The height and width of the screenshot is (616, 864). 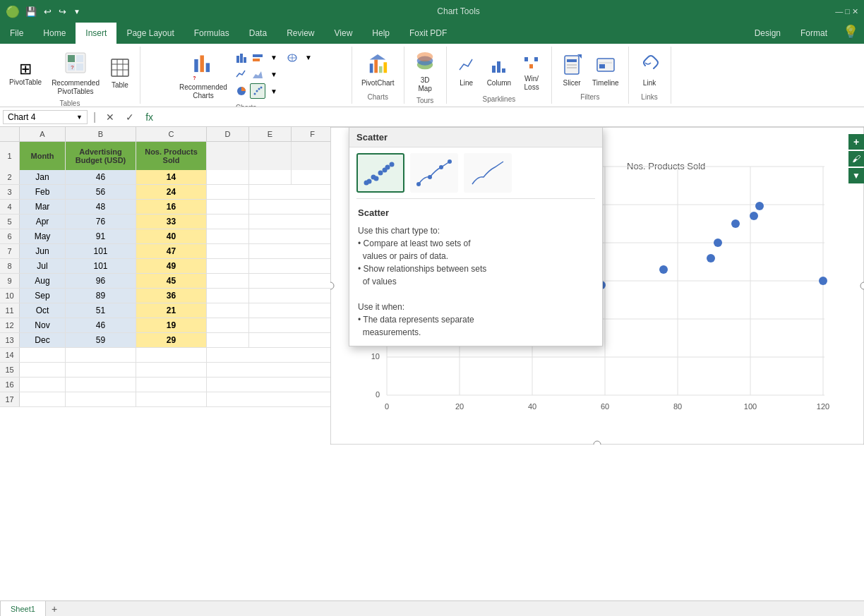 I want to click on cell-c13: 29, so click(x=172, y=340).